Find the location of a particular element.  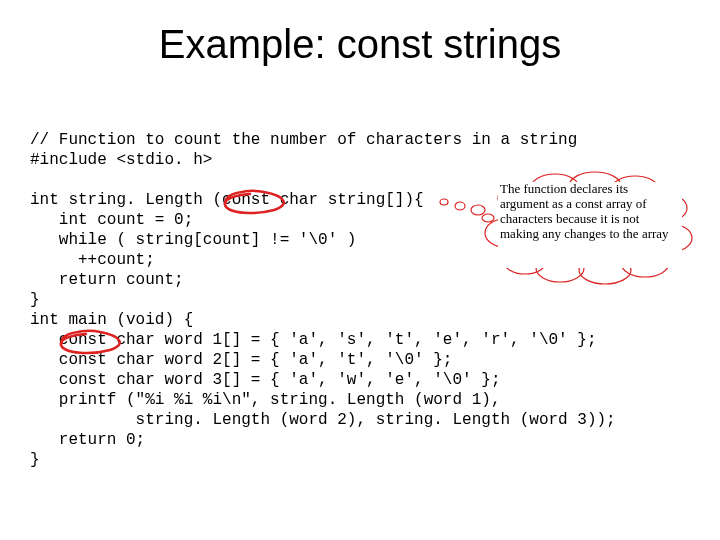

code-line: const char word 3[] = { 'a', 'w', 'e', '… is located at coordinates (265, 380).